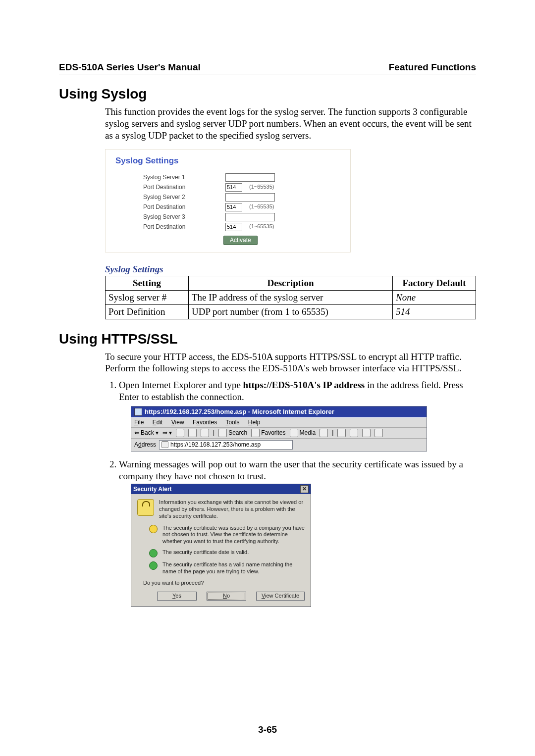 This screenshot has height=756, width=535. I want to click on ie-icon, so click(138, 412).